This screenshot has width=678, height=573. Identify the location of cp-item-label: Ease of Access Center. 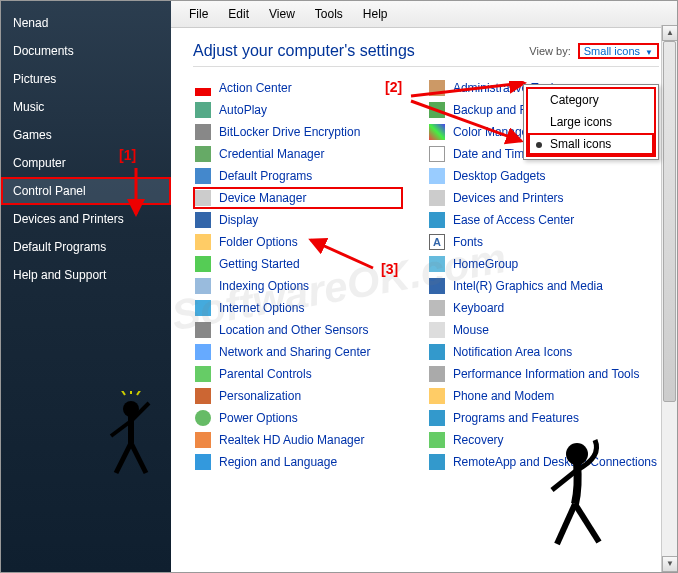
(514, 220).